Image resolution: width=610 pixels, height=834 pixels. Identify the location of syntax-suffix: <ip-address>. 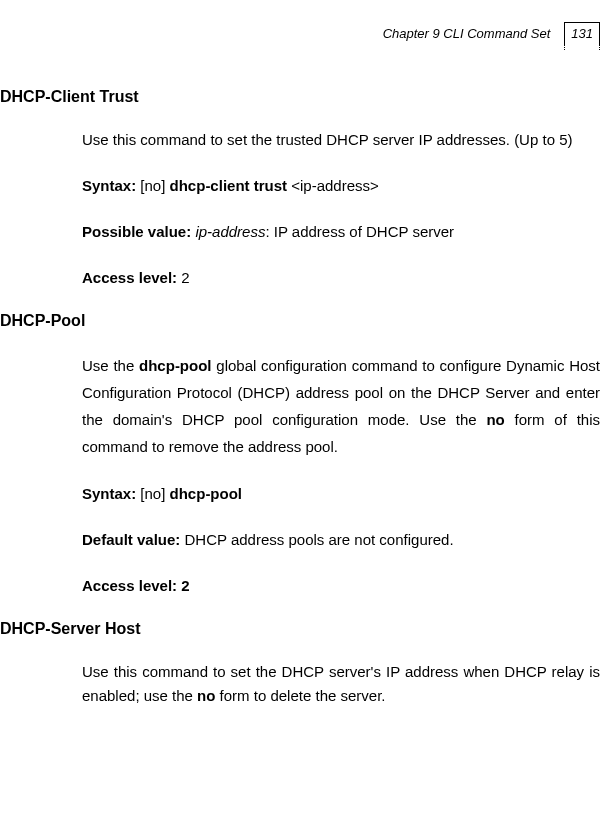
(333, 186).